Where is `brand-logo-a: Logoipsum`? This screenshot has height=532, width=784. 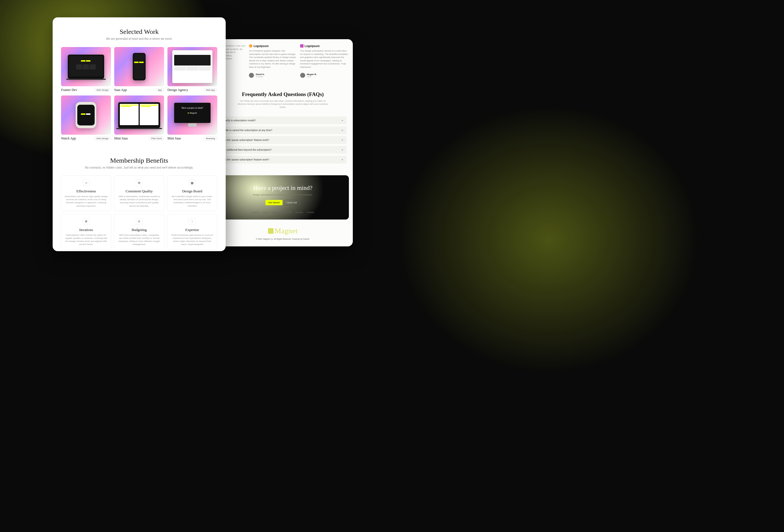
brand-logo-a: Logoipsum is located at coordinates (273, 46).